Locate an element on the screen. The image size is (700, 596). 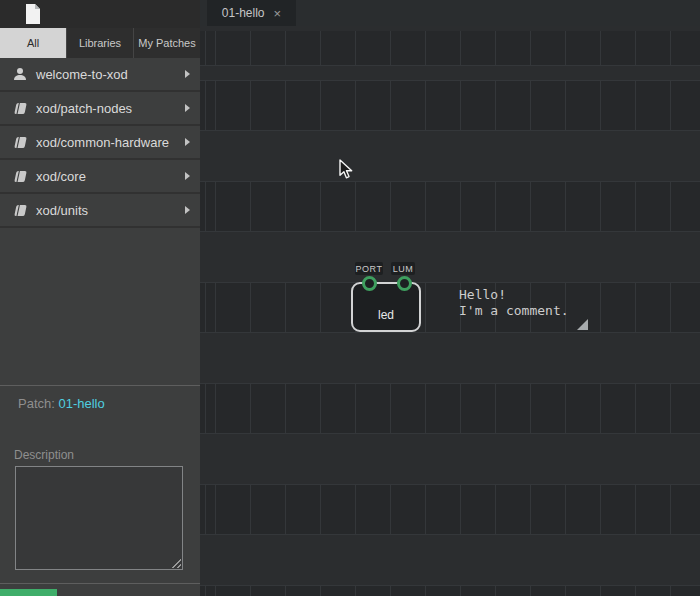
library-item-label: xod/common-hardware is located at coordinates (110, 142).